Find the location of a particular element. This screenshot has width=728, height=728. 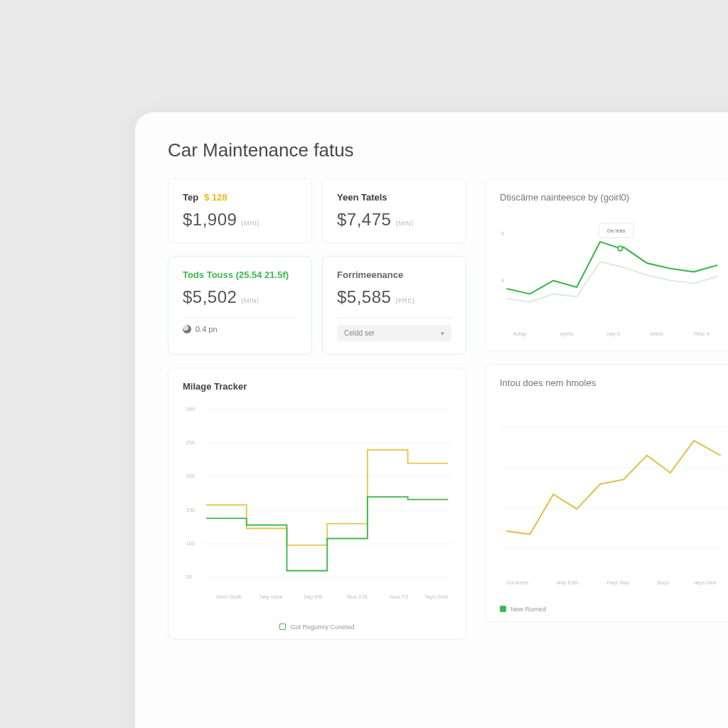

svg-text: 300 is located at coordinates (191, 410).